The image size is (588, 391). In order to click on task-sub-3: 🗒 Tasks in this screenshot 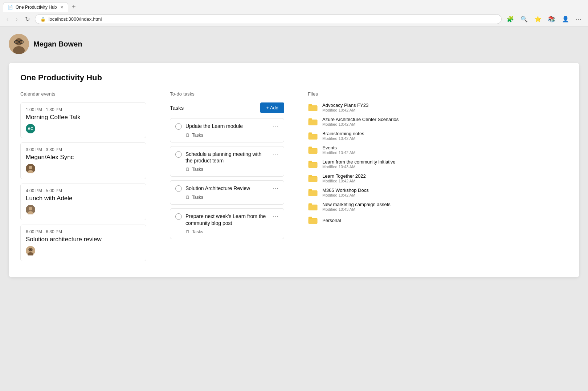, I will do `click(232, 197)`.